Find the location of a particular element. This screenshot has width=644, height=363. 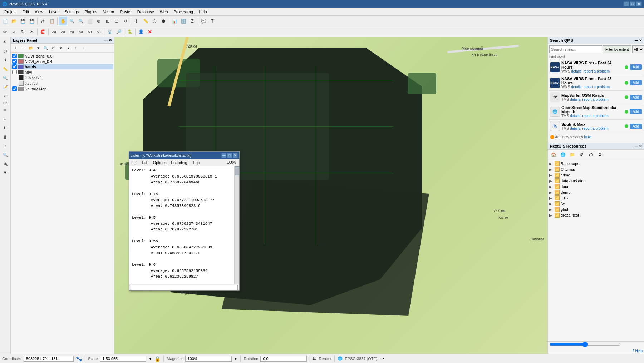

annotation-tool: 📝 is located at coordinates (5, 87).